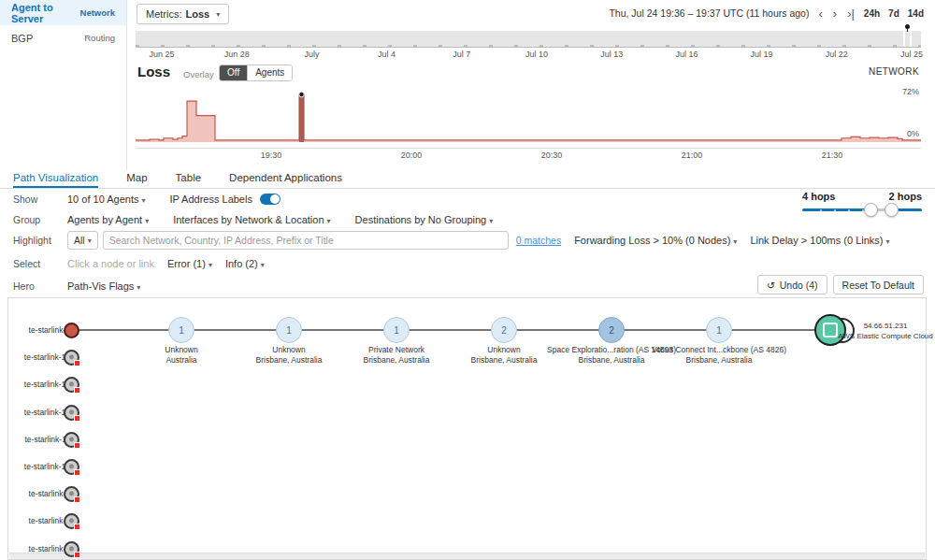 The width and height of the screenshot is (935, 560). I want to click on sidebar-item-bgp: BGP Routing, so click(64, 37).